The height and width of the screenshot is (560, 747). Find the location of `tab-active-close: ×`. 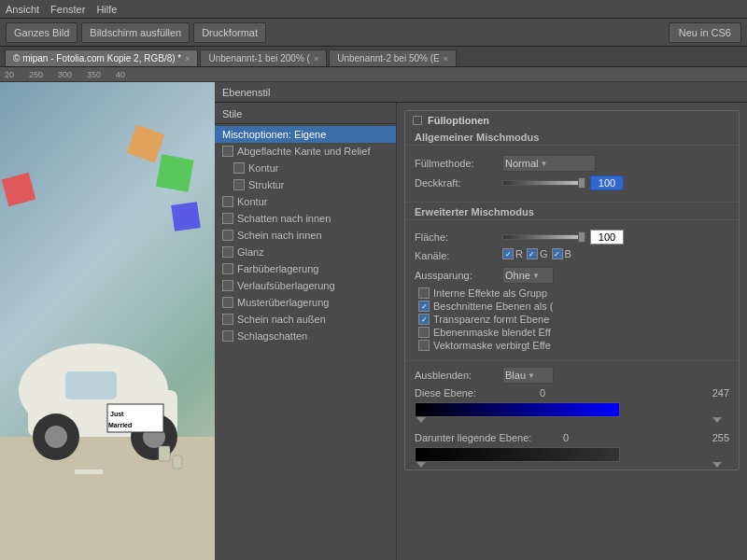

tab-active-close: × is located at coordinates (187, 59).